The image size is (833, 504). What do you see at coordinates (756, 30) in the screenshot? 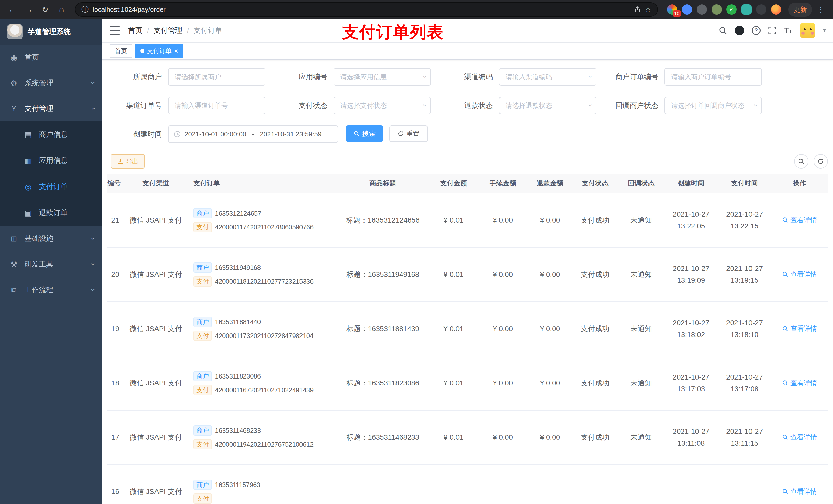
I see `help-icon: ?` at bounding box center [756, 30].